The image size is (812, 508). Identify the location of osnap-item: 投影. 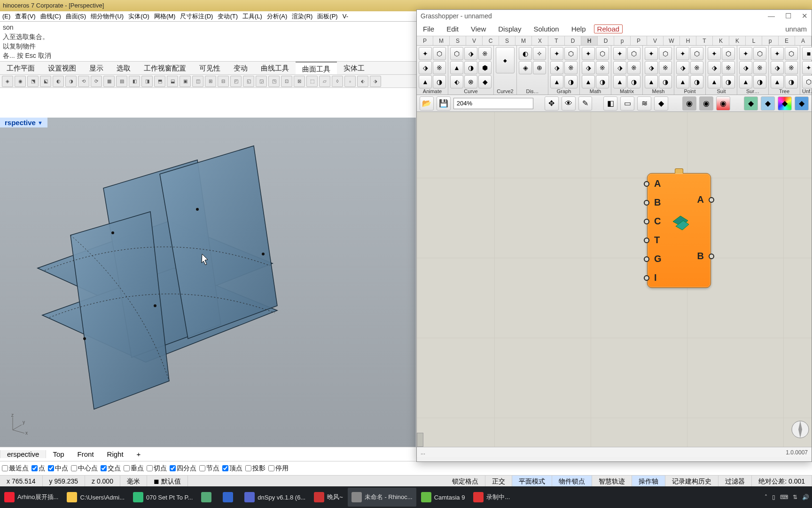
(256, 468).